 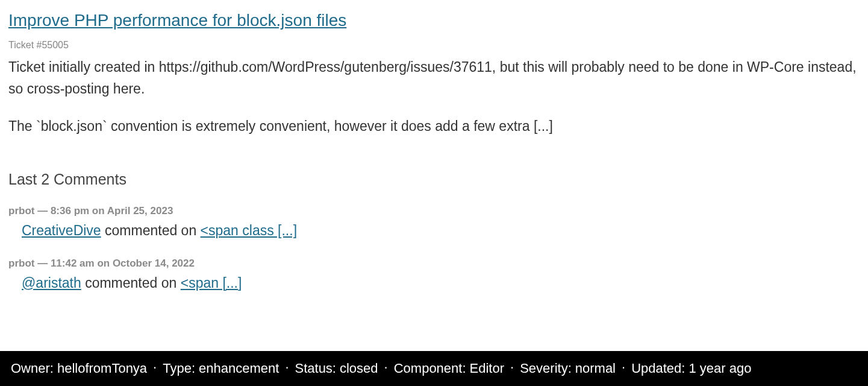 I want to click on comment-meta: prbot — 11:42 am on October 14, 2022, so click(x=434, y=264).